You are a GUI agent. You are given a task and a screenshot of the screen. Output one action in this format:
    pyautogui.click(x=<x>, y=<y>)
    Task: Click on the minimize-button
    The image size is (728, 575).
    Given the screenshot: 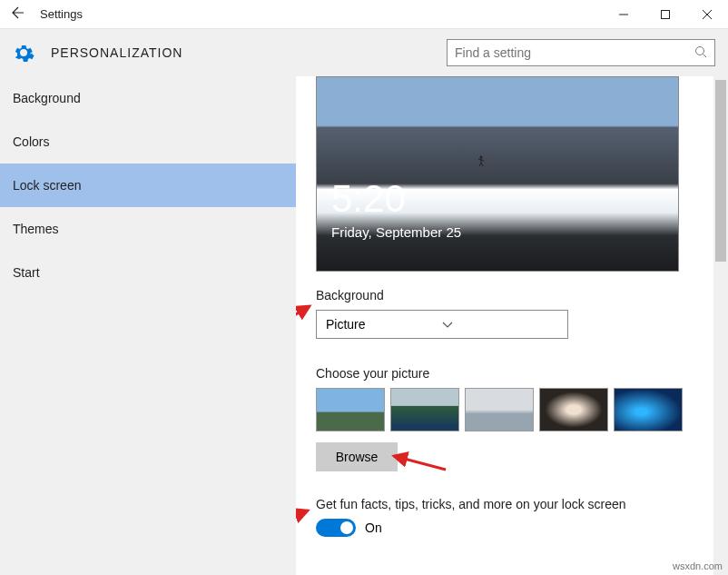 What is the action you would take?
    pyautogui.click(x=624, y=15)
    